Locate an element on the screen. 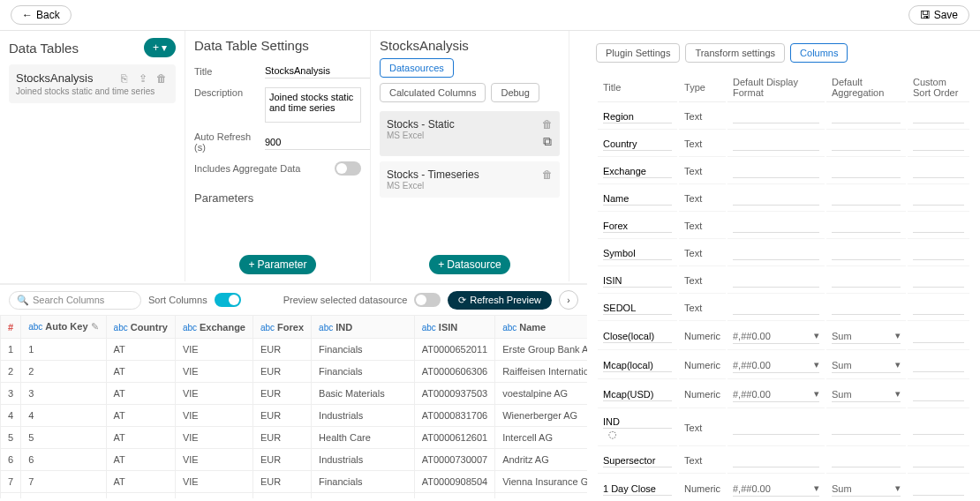 This screenshot has height=501, width=980. preview-col-header: abcForex is located at coordinates (282, 327).